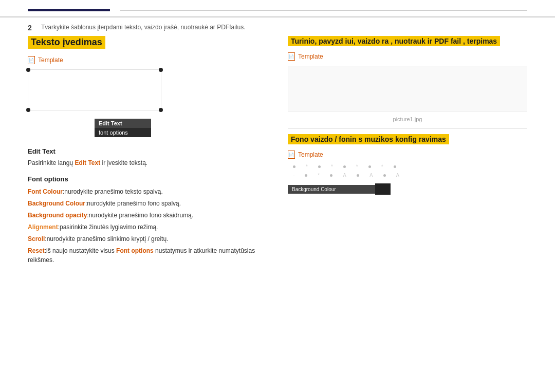 Image resolution: width=555 pixels, height=392 pixels. I want to click on handle-bl, so click(28, 110).